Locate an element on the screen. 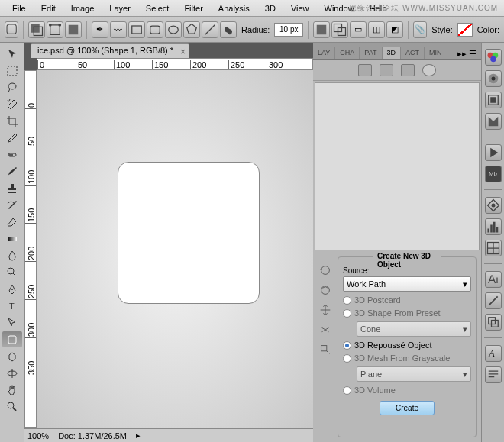  menu-layer: Layer is located at coordinates (120, 8).